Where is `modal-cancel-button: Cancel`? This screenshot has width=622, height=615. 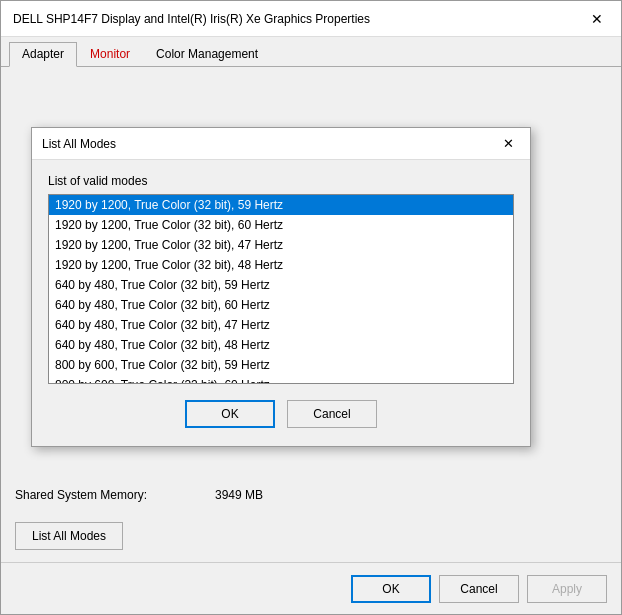
modal-cancel-button: Cancel is located at coordinates (332, 414).